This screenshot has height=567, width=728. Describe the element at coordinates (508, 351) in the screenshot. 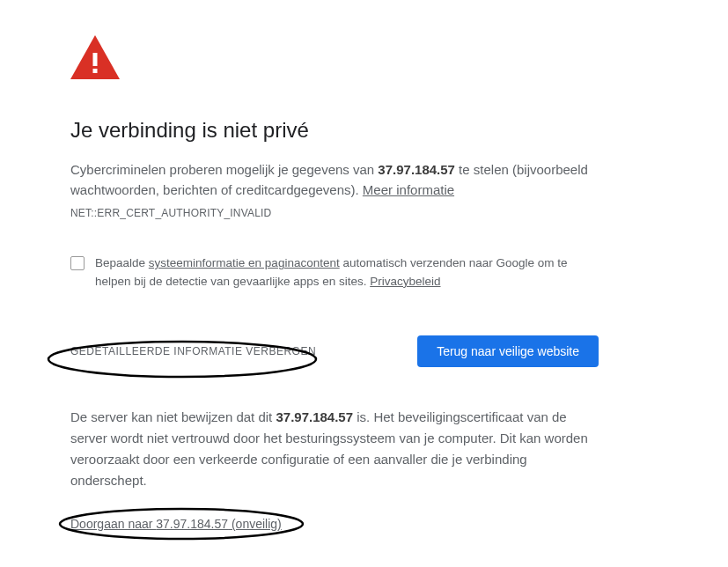

I see `back-to-safety-button: Terug naar veilige website` at that location.